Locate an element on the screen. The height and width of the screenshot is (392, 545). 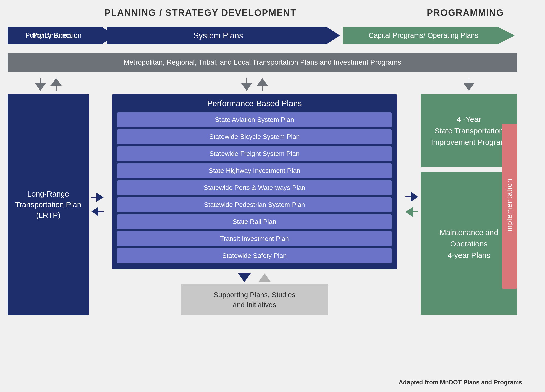
support-up-icon is located at coordinates (265, 278).